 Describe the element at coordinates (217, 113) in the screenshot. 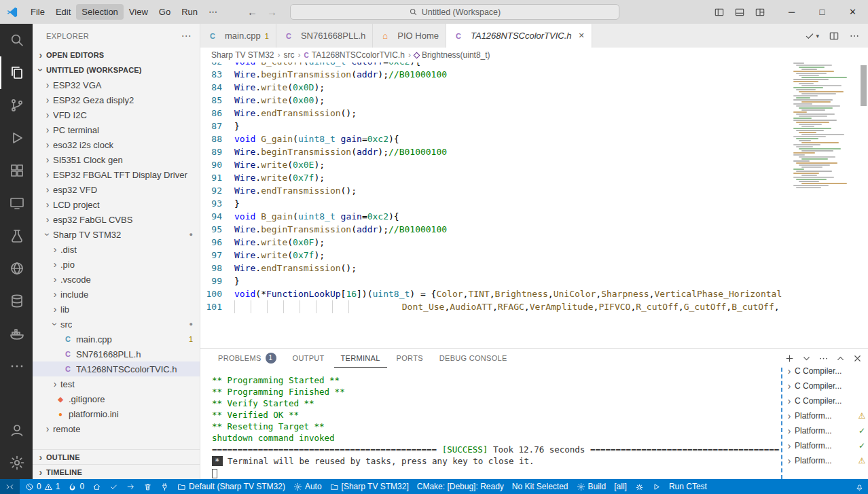

I see `line-number: 86` at that location.